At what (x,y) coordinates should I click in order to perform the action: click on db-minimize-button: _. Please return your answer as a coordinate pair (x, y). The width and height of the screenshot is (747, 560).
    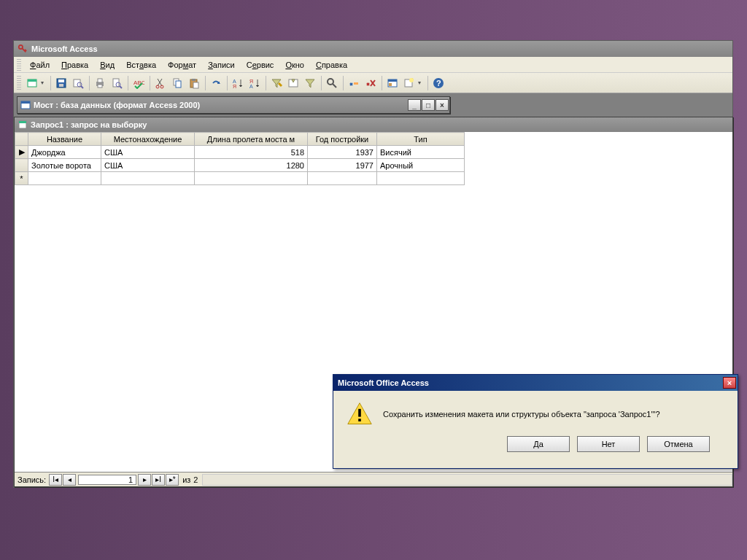
    Looking at the image, I should click on (414, 105).